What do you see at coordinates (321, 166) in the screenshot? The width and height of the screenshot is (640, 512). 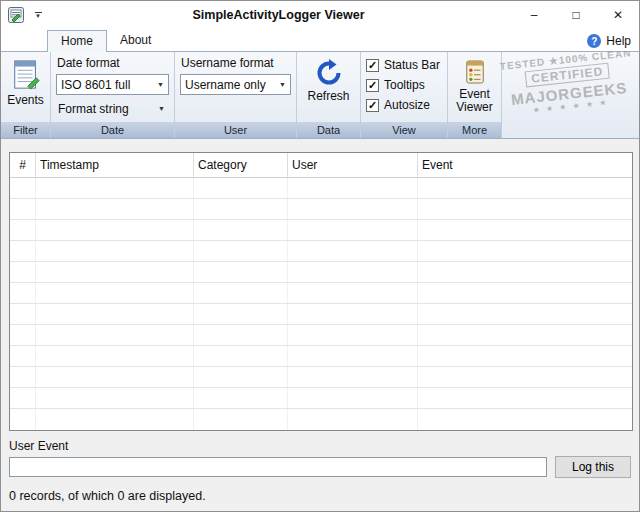 I see `table-header: # Timestamp Category User Event` at bounding box center [321, 166].